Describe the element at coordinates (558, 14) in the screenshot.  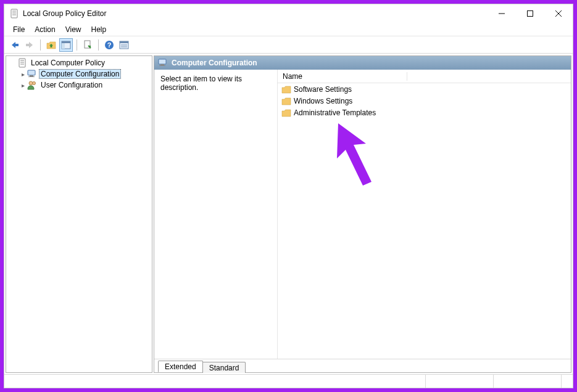
I see `close-button` at that location.